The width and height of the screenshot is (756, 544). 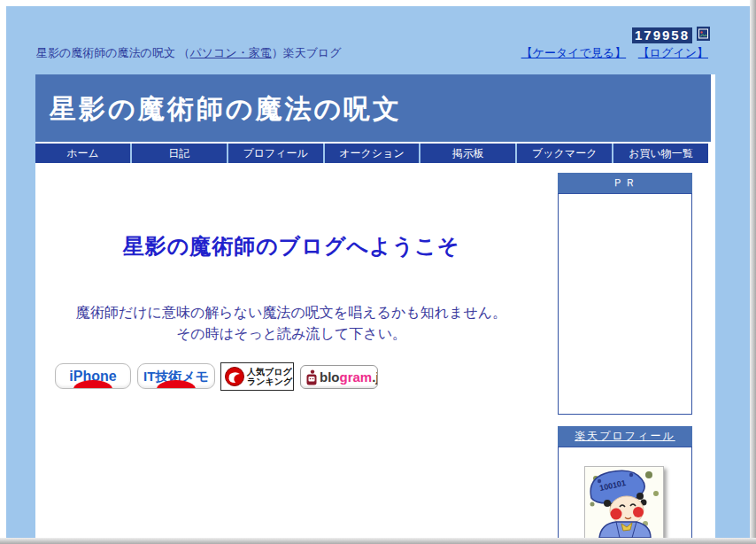 I want to click on nav-tab-label: 日記, so click(x=179, y=153).